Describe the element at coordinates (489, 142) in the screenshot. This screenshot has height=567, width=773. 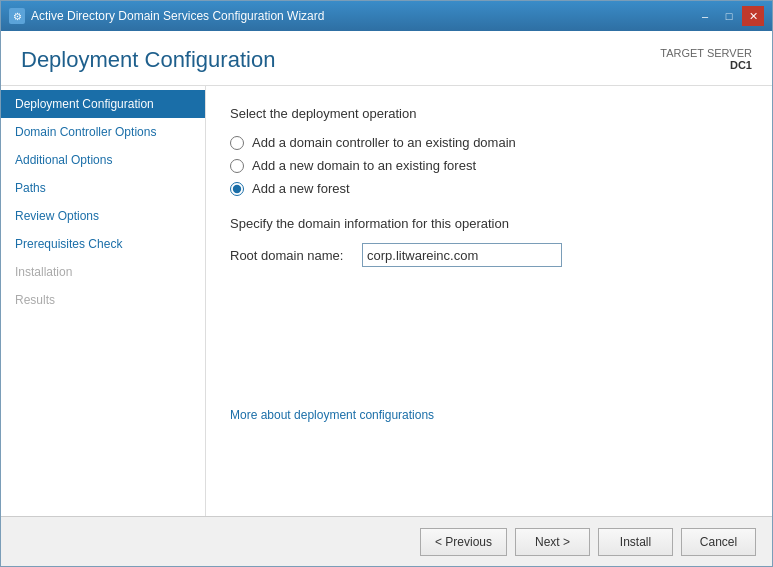
I see `radio-add-controller: Add a domain controller to an existing d…` at that location.